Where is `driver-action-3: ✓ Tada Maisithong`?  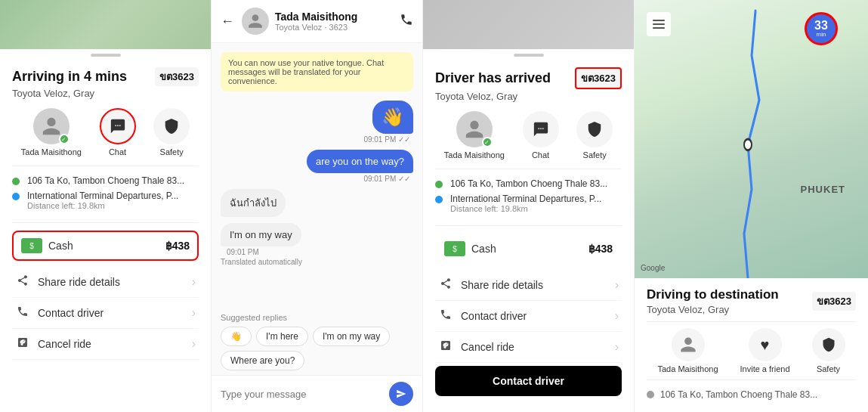
driver-action-3: ✓ Tada Maisithong is located at coordinates (474, 135).